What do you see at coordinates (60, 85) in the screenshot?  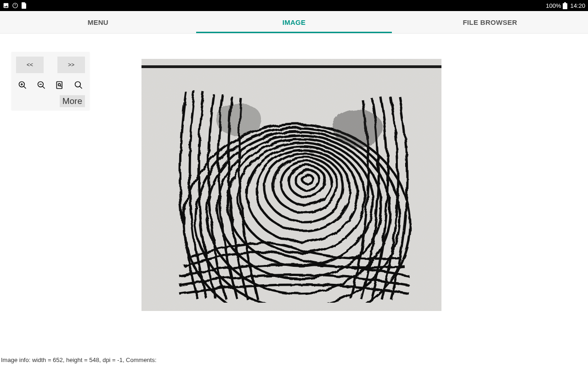 I see `fit-page-icon` at bounding box center [60, 85].